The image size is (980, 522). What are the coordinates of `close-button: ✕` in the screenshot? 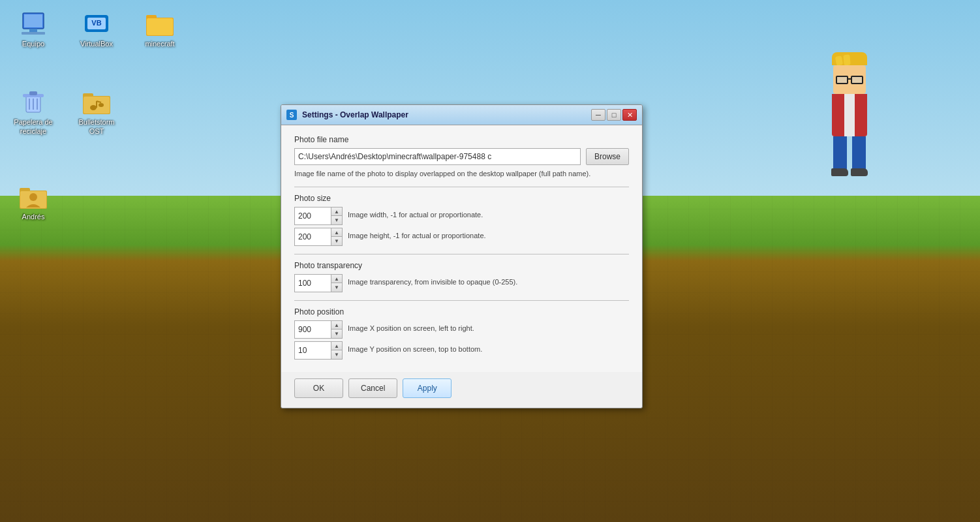 It's located at (630, 115).